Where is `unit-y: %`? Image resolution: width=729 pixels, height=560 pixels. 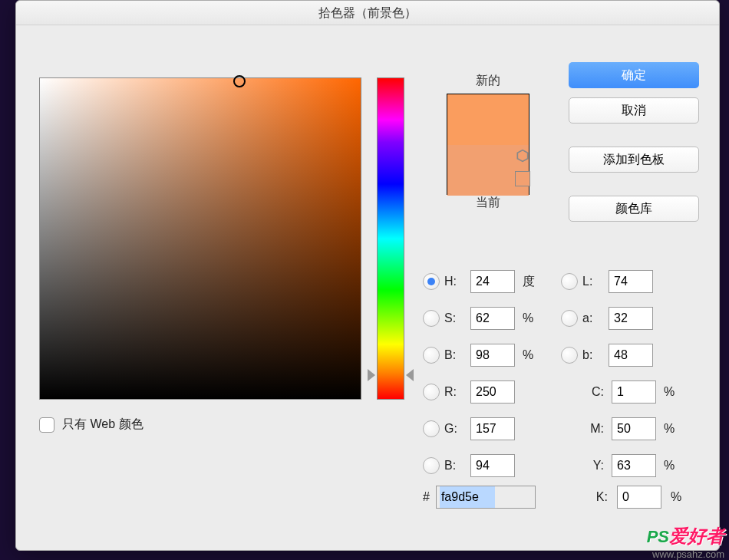 unit-y: % is located at coordinates (671, 466).